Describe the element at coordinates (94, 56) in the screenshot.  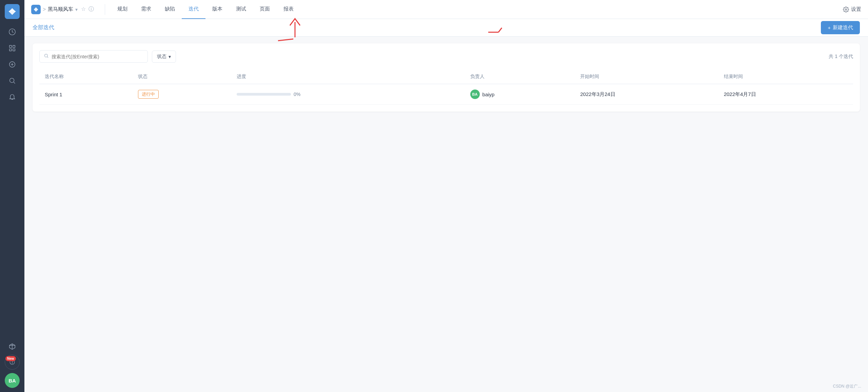
I see `search-box` at that location.